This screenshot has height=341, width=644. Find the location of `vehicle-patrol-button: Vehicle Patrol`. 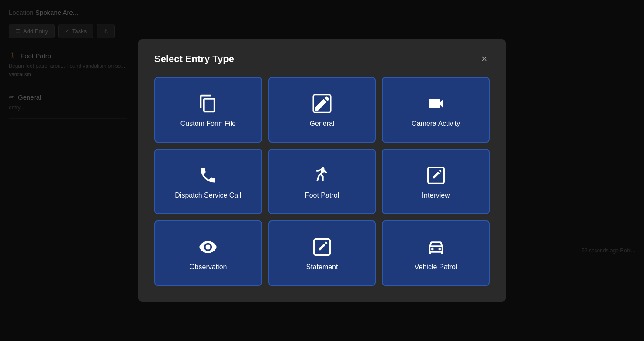

vehicle-patrol-button: Vehicle Patrol is located at coordinates (436, 253).